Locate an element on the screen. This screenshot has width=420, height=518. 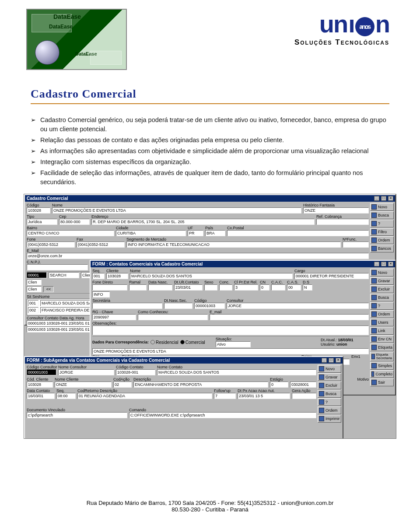
nome-input: MARCELO SOUZA DOS SANTOS is located at coordinates (211, 276).